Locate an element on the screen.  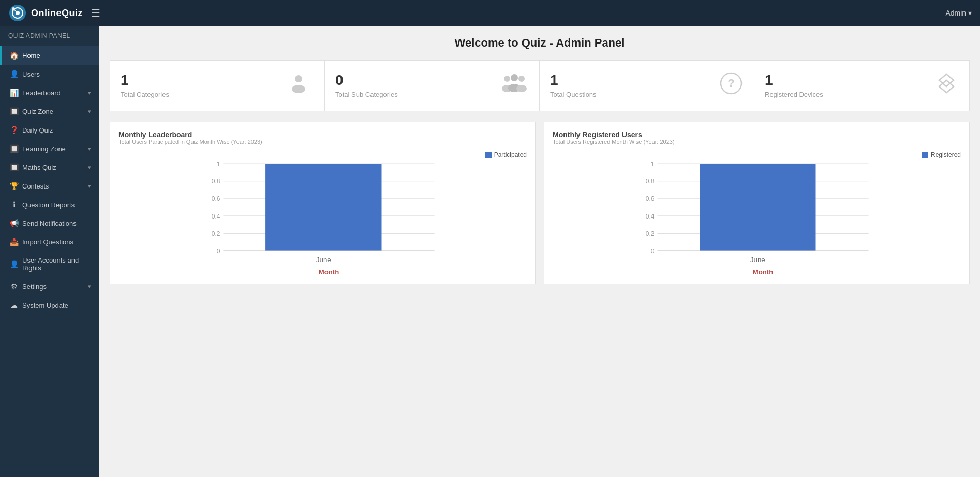
stat-info-1: 0 Total Sub Categories is located at coordinates (366, 86).